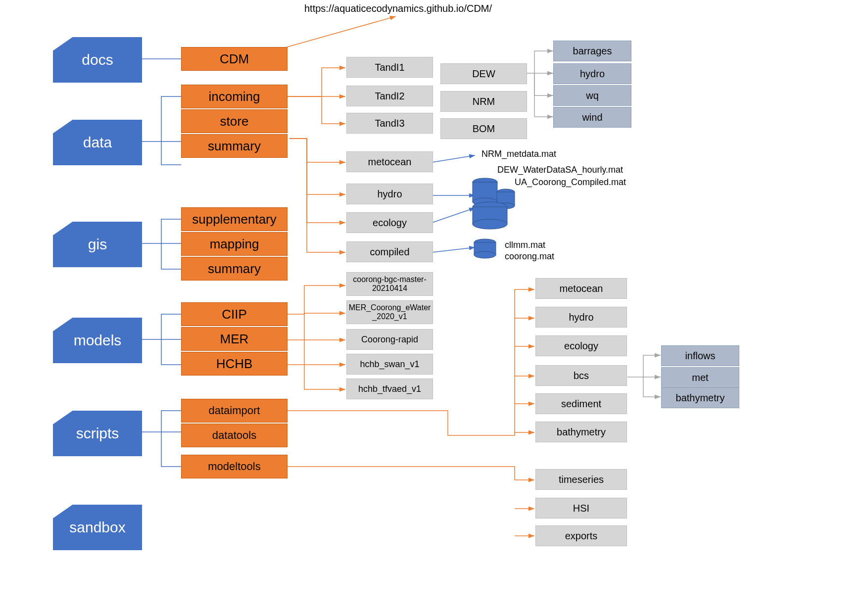  I want to click on node-met: met, so click(700, 378).